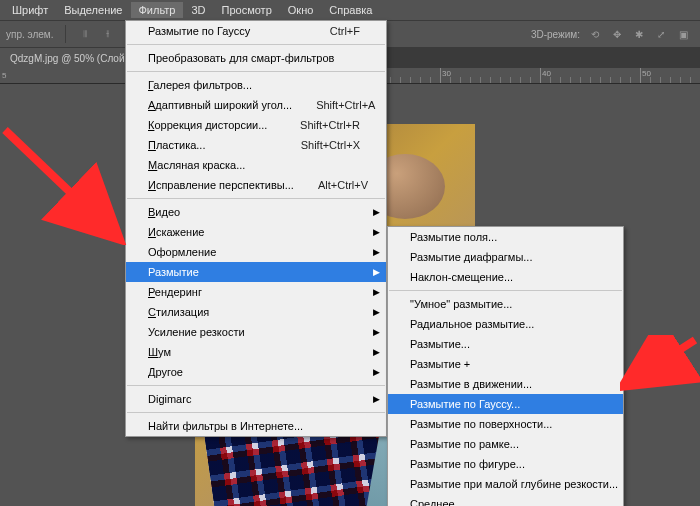 This screenshot has width=700, height=506. What do you see at coordinates (256, 125) in the screenshot?
I see `filter-menu-item: Коррекция дисторсии...Shift+Ctrl+R` at bounding box center [256, 125].